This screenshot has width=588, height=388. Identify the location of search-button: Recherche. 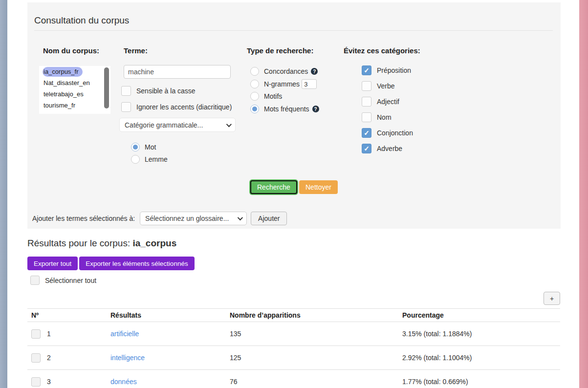
(274, 187).